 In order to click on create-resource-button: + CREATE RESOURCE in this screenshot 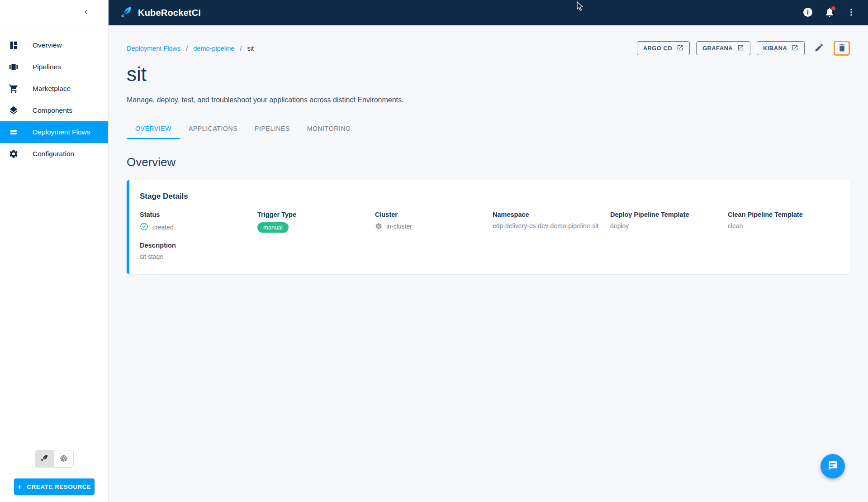, I will do `click(54, 487)`.